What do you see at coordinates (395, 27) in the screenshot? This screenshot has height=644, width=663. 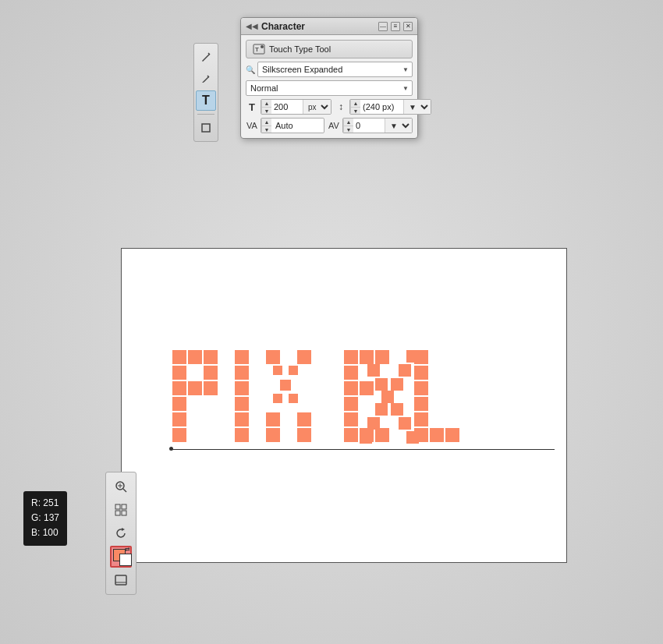 I see `panel-title-controls: — ≡ ✕` at bounding box center [395, 27].